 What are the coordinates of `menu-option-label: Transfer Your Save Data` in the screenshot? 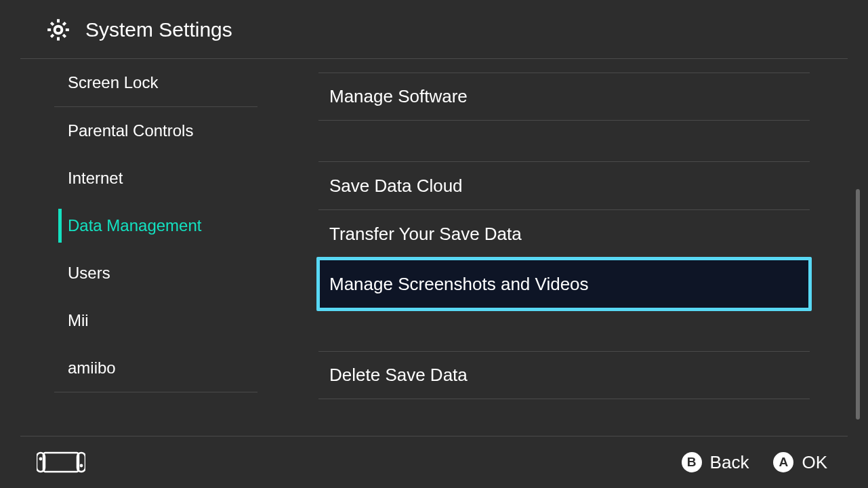 It's located at (426, 235).